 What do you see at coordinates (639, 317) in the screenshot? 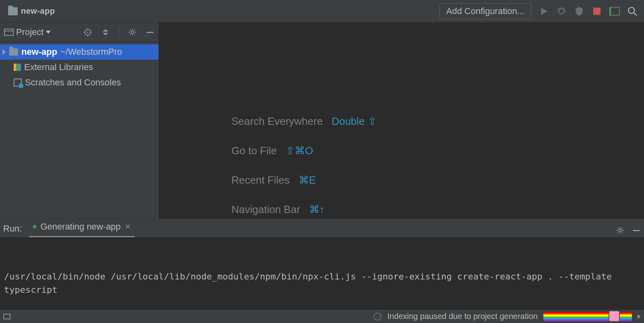
I see `chevron-right-icon` at bounding box center [639, 317].